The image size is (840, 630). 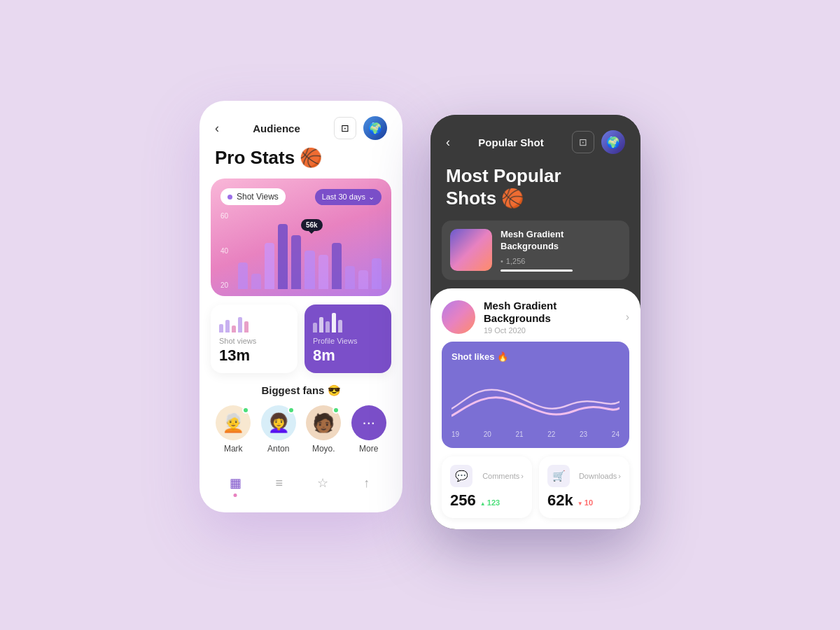 I want to click on y-label-20: 20, so click(x=224, y=286).